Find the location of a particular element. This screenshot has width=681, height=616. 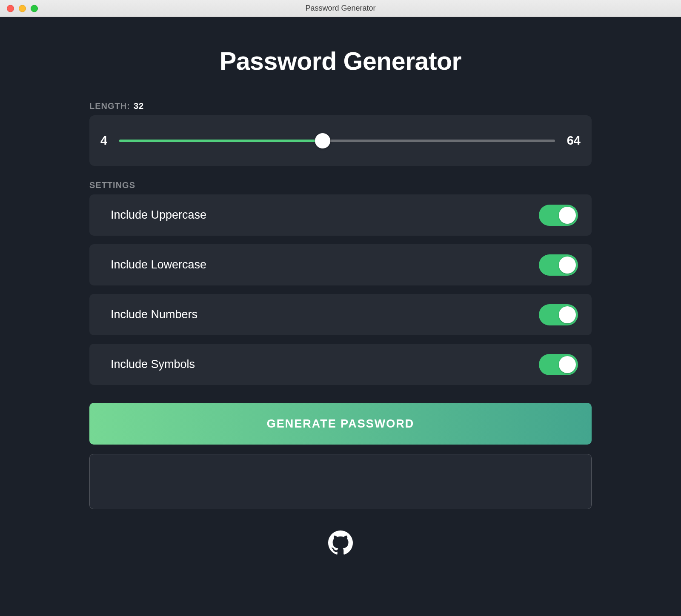

setting-label: Include Uppercase is located at coordinates (158, 215).